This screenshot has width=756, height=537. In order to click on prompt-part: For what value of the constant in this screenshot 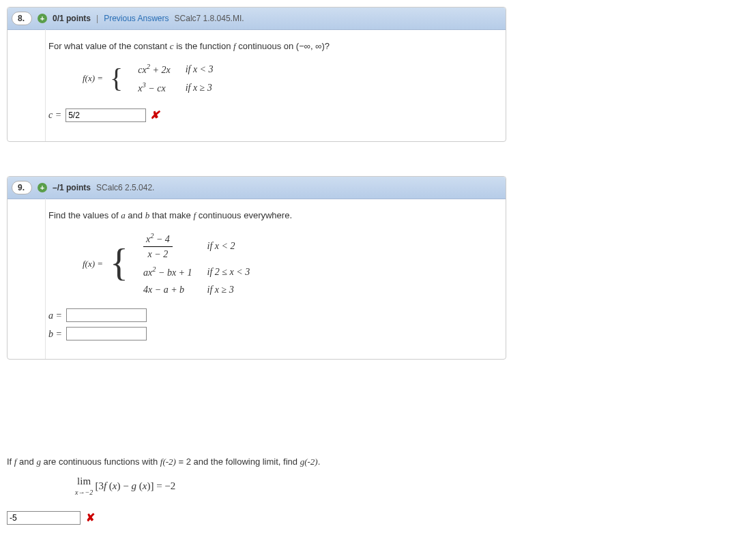, I will do `click(109, 46)`.